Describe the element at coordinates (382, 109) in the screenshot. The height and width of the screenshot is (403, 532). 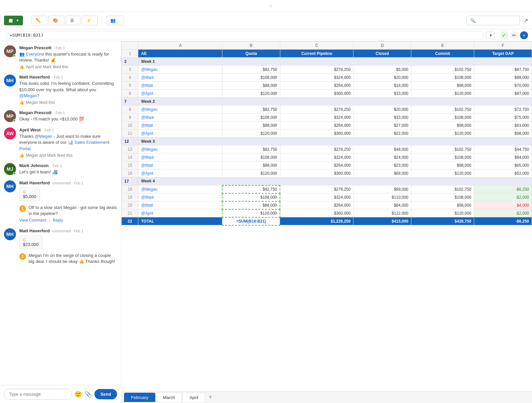
I see `closed-cell: $20,000` at that location.